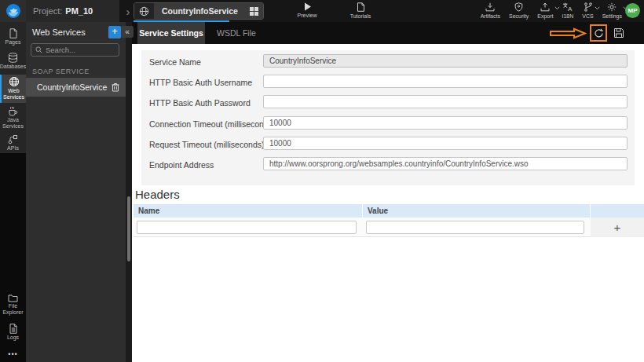 The image size is (644, 362). I want to click on security-button: Security, so click(518, 11).